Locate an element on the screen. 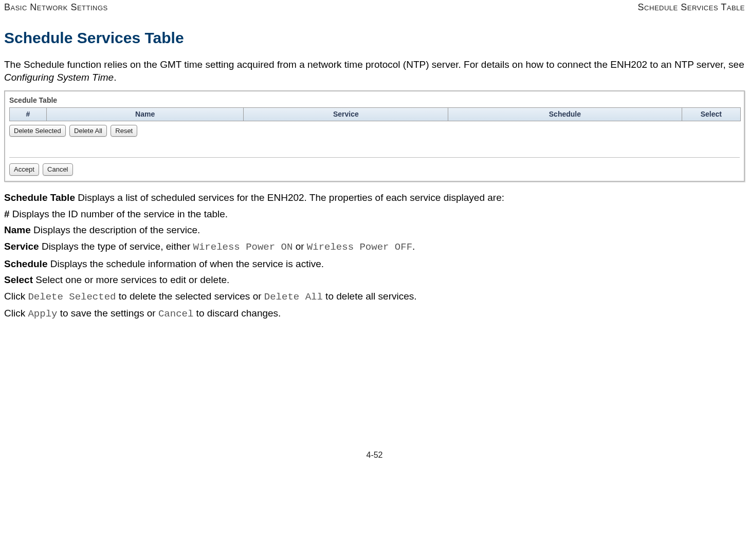 The image size is (749, 560). intro-text-b: . is located at coordinates (115, 77).